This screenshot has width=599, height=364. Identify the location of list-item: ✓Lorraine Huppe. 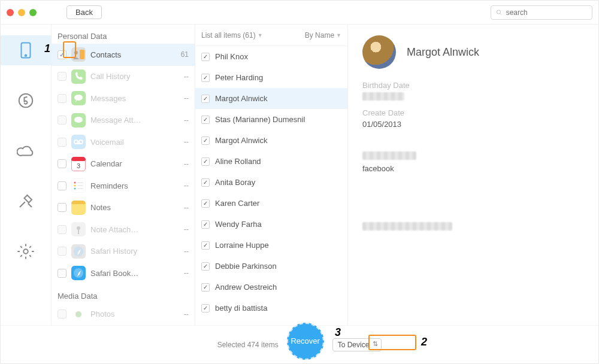
(271, 245).